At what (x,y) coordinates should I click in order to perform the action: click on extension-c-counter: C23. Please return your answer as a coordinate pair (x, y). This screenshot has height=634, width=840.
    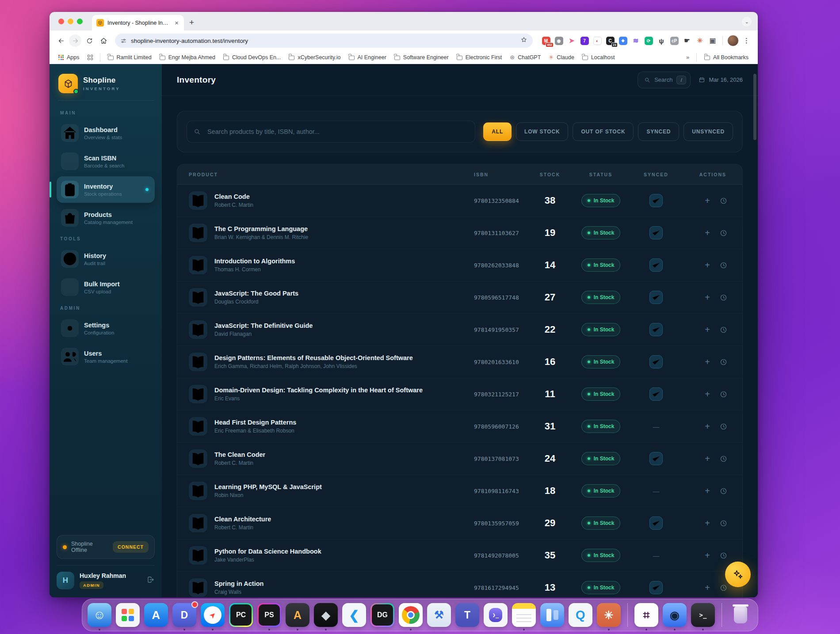
    Looking at the image, I should click on (610, 41).